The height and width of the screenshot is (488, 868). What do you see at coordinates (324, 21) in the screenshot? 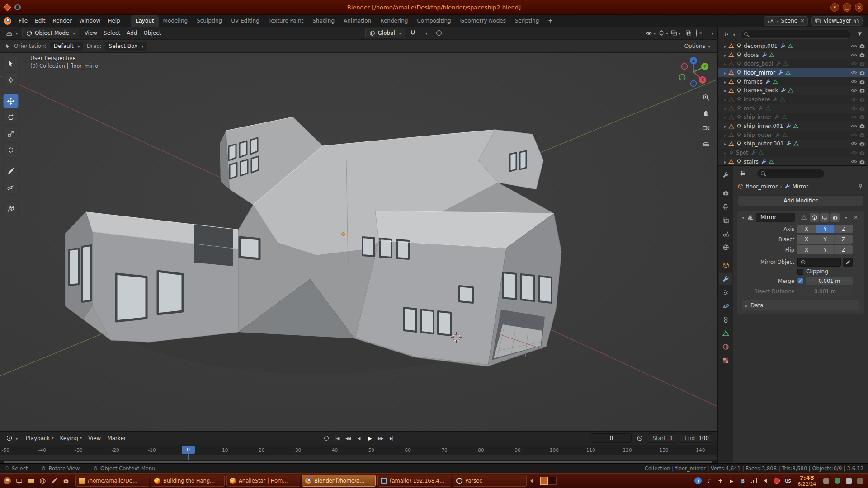
I see `workspace-tab: Shading` at bounding box center [324, 21].